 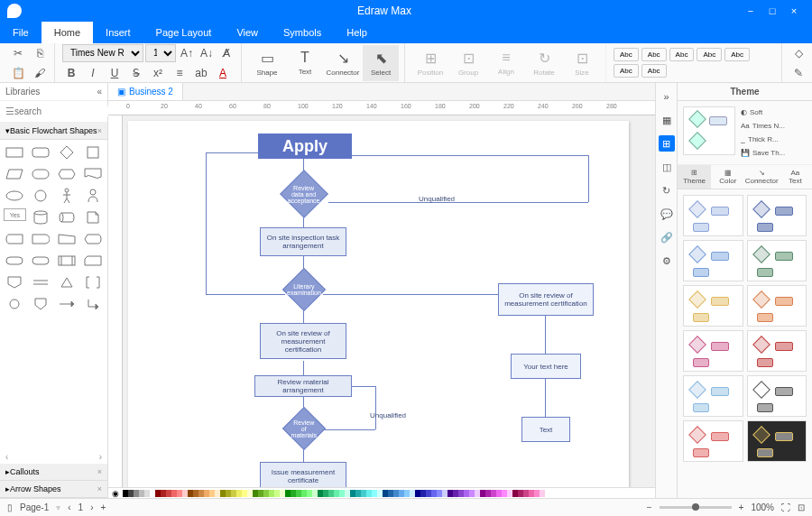 I want to click on close-button: ×, so click(x=794, y=11).